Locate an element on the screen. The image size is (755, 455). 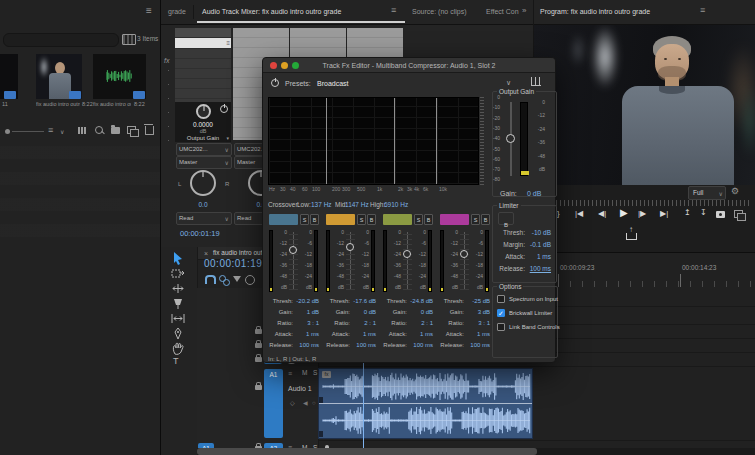
limiter-release-value: 100 ms is located at coordinates (535, 270).